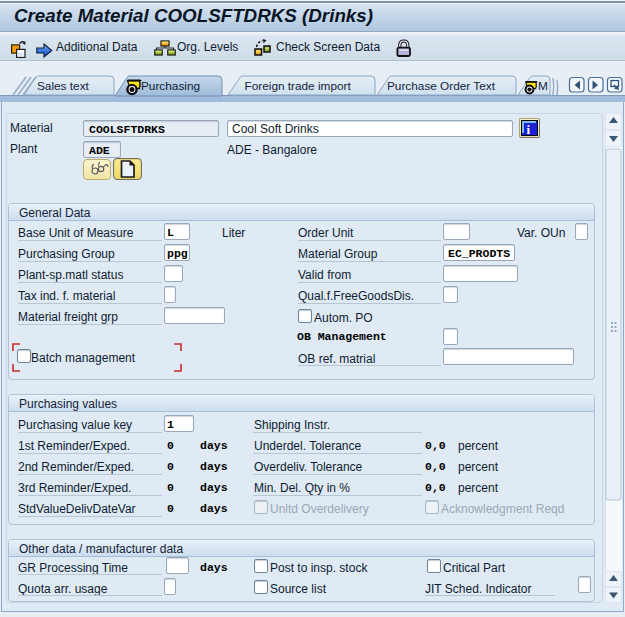 This screenshot has height=617, width=625. I want to click on svg-text: Purchase Order Text, so click(442, 86).